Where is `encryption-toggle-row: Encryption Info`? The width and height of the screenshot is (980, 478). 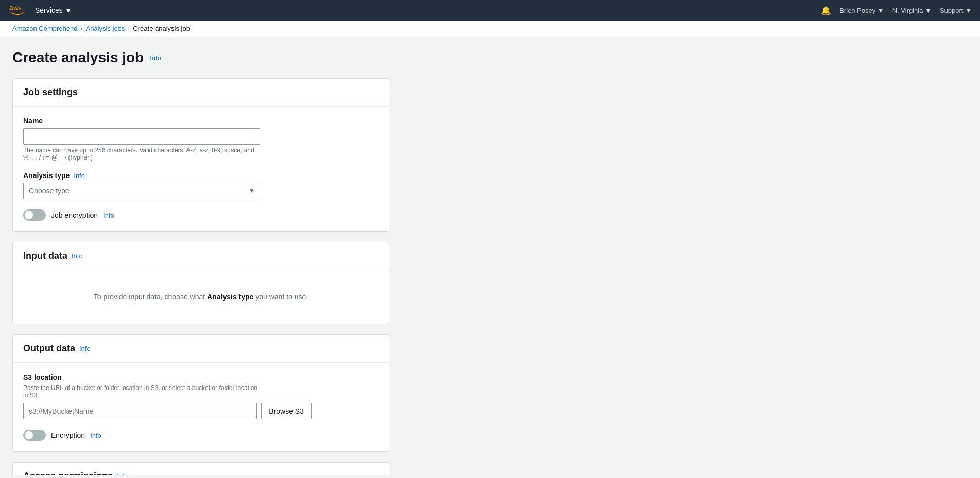
encryption-toggle-row: Encryption Info is located at coordinates (201, 435).